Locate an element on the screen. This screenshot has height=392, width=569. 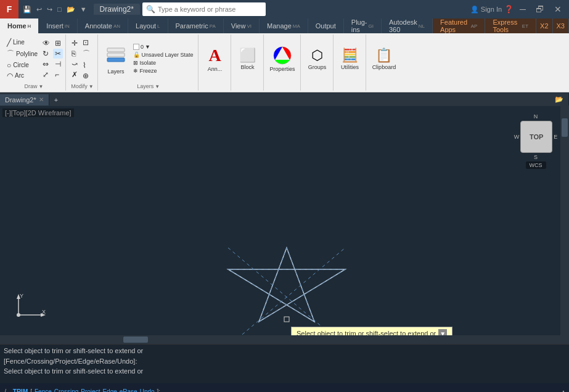
sign-in-btn: 👤 Sign In is located at coordinates (486, 10).